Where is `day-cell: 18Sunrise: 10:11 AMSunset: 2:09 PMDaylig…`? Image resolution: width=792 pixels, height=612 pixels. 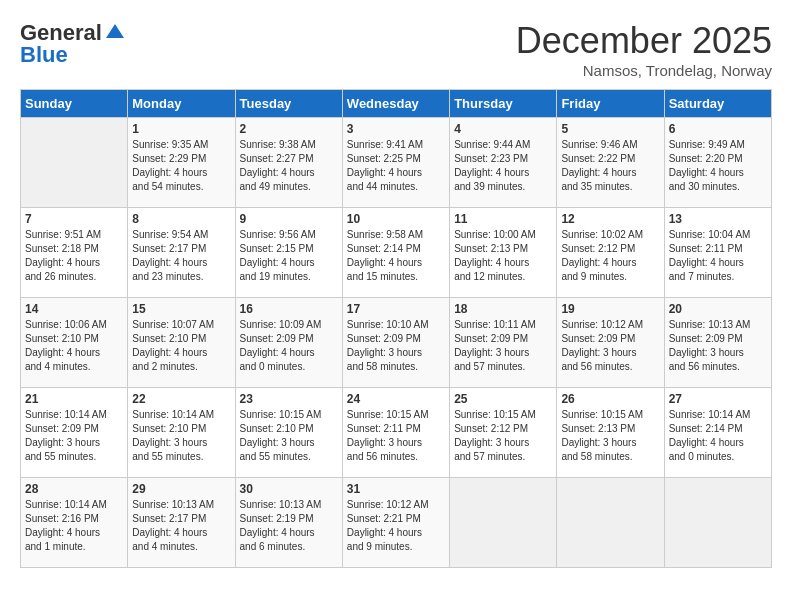
day-cell: 18Sunrise: 10:11 AMSunset: 2:09 PMDaylig… is located at coordinates (504, 343).